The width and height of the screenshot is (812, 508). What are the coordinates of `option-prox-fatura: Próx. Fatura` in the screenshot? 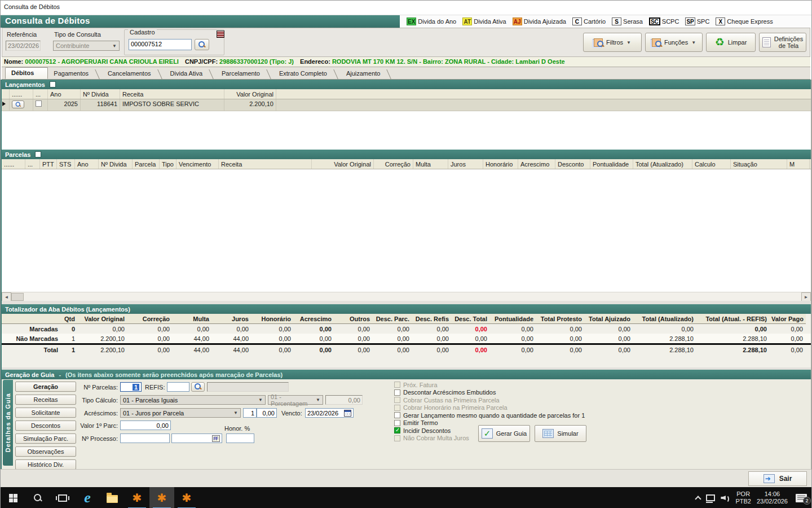 It's located at (489, 385).